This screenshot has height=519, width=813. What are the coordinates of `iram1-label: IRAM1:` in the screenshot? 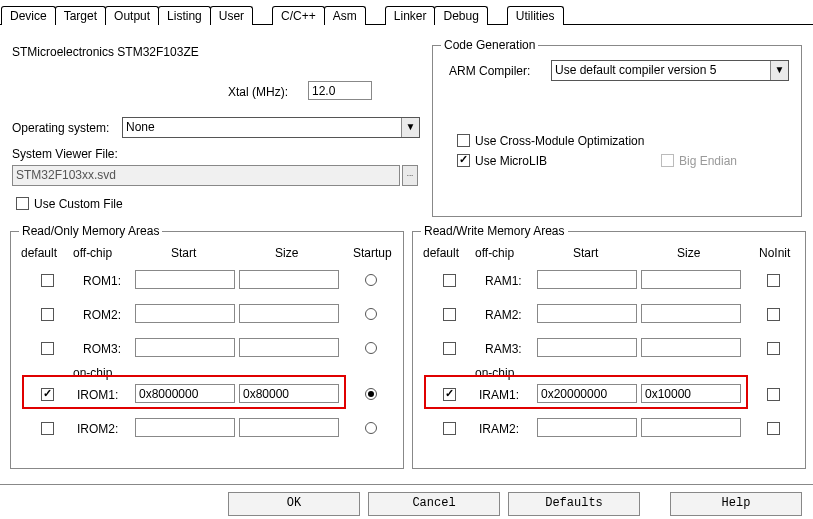 It's located at (499, 395).